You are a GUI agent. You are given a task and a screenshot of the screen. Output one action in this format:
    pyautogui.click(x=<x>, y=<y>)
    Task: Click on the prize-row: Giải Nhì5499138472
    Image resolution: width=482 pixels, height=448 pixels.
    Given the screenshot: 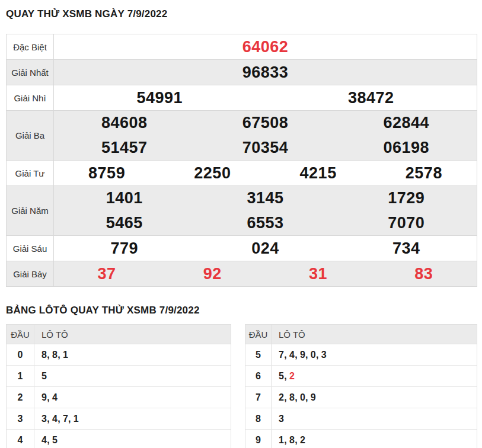 What is the action you would take?
    pyautogui.click(x=242, y=98)
    